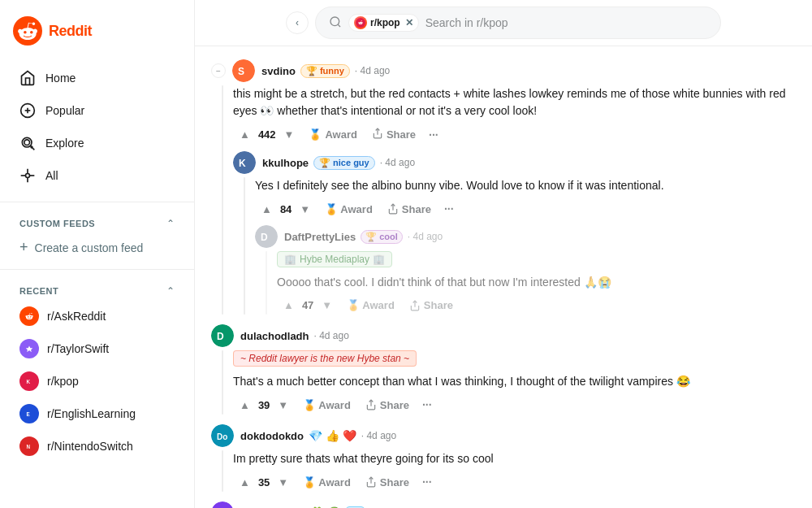 Image resolution: width=812 pixels, height=508 pixels. I want to click on thread-line-daftprettylies, so click(266, 283).